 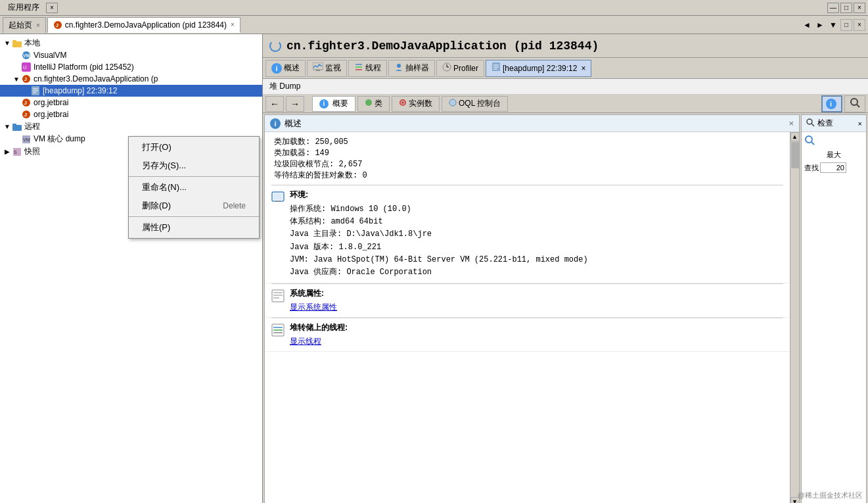 What do you see at coordinates (434, 25) in the screenshot?
I see `top-tabbar: 起始页 × J cn.fighter3.DemoJavaApplication …` at bounding box center [434, 25].